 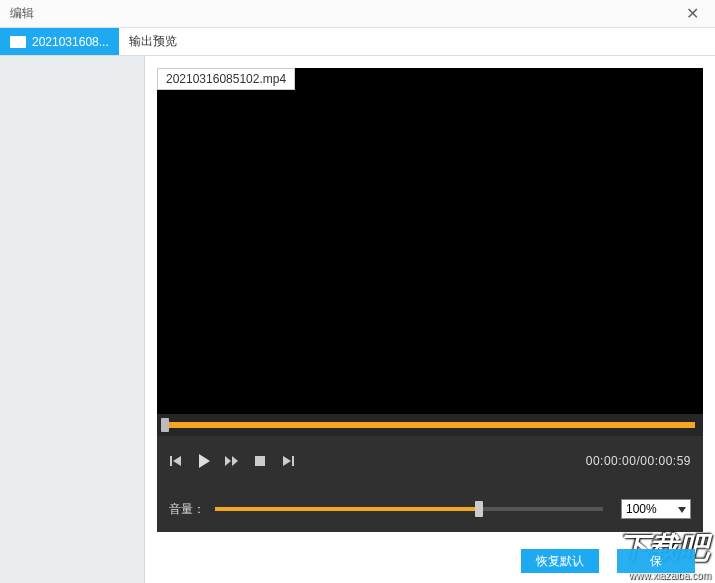 What do you see at coordinates (409, 509) in the screenshot?
I see `volume-slider` at bounding box center [409, 509].